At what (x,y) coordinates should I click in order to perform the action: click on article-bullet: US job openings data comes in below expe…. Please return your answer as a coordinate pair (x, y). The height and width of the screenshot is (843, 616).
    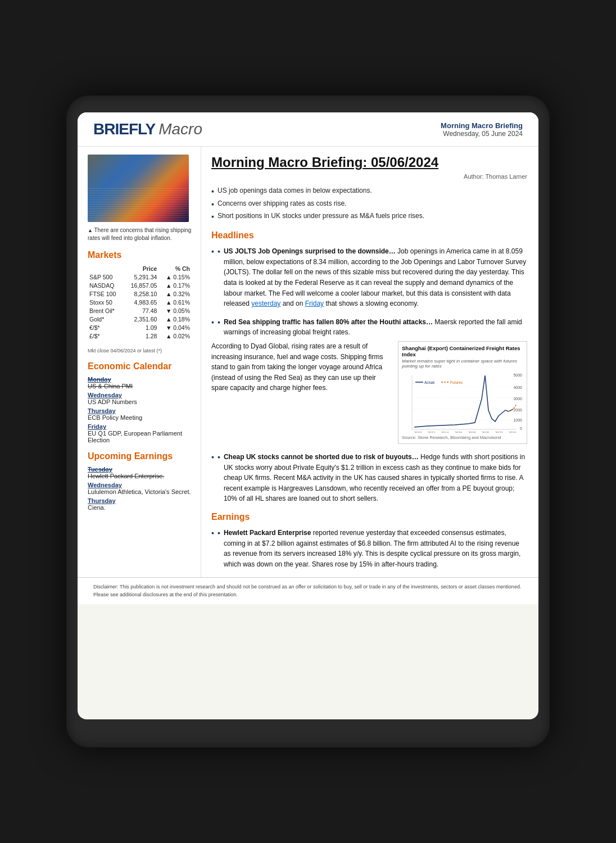
    Looking at the image, I should click on (369, 191).